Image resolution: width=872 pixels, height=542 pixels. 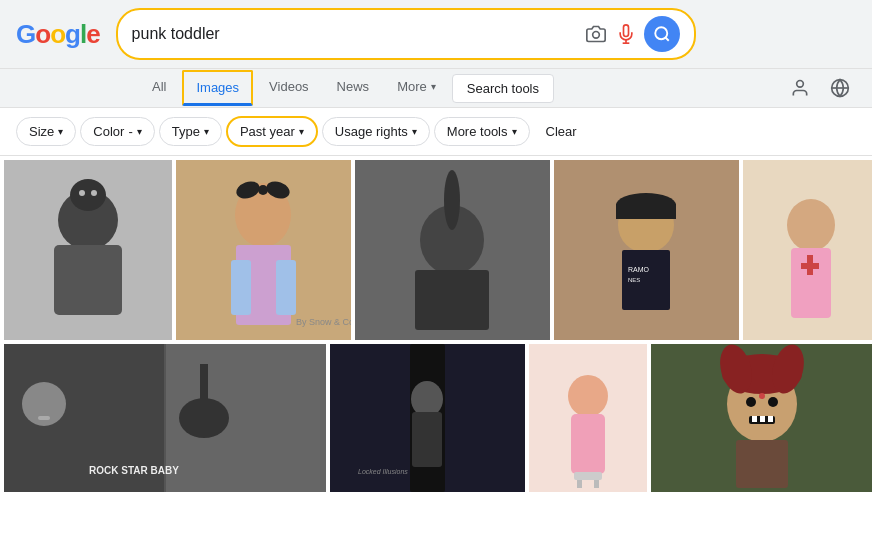 I want to click on size-chevron-icon: ▾, so click(x=60, y=132).